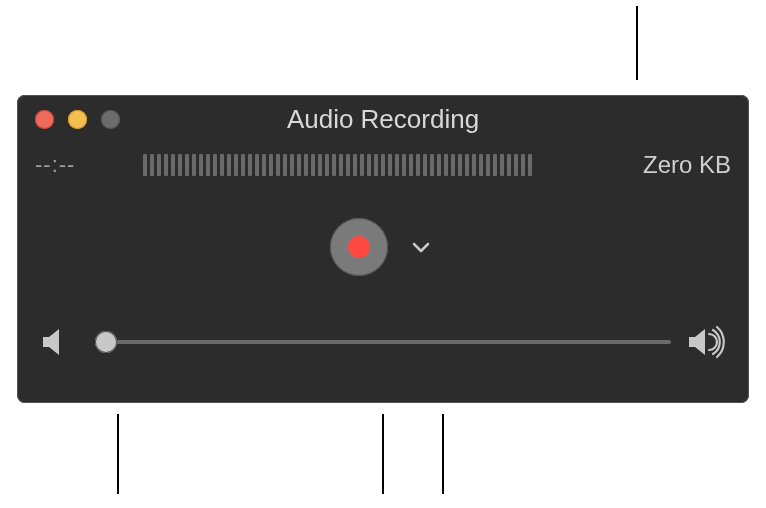 The width and height of the screenshot is (766, 508). I want to click on titlebar: Audio Recording, so click(383, 119).